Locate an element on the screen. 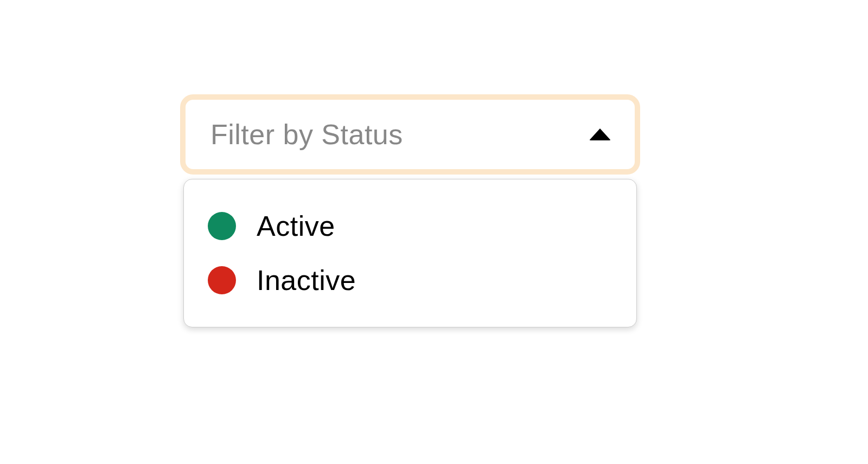 The height and width of the screenshot is (464, 868). filter-option-inactive: Inactive is located at coordinates (410, 280).